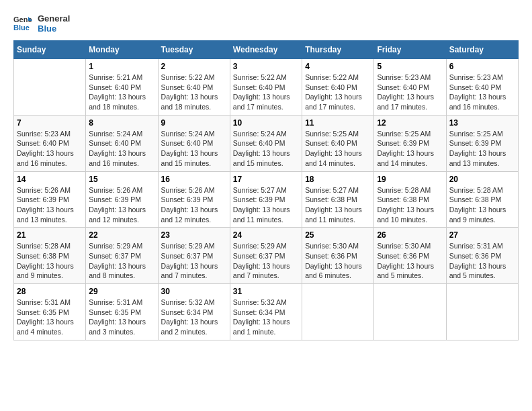 This screenshot has height=411, width=532. I want to click on day-number: 19, so click(410, 179).